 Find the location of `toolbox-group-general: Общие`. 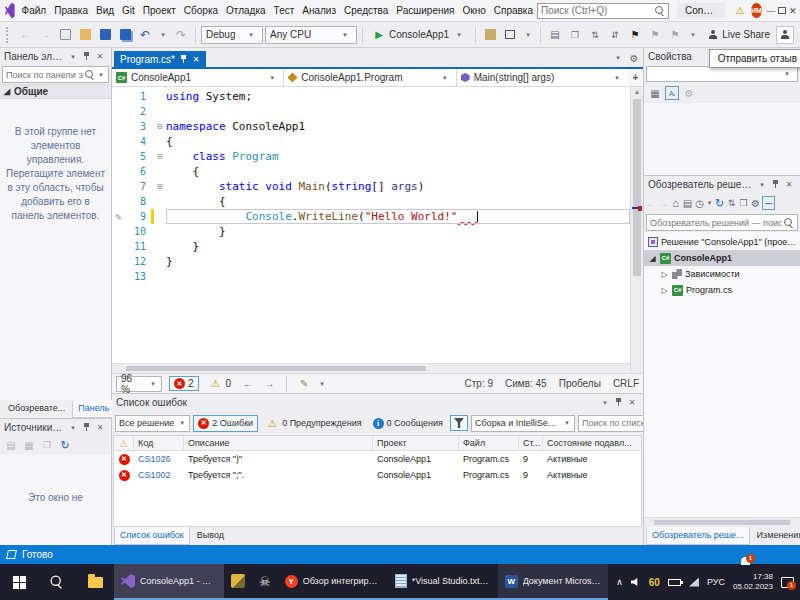

toolbox-group-general: Общие is located at coordinates (56, 92).